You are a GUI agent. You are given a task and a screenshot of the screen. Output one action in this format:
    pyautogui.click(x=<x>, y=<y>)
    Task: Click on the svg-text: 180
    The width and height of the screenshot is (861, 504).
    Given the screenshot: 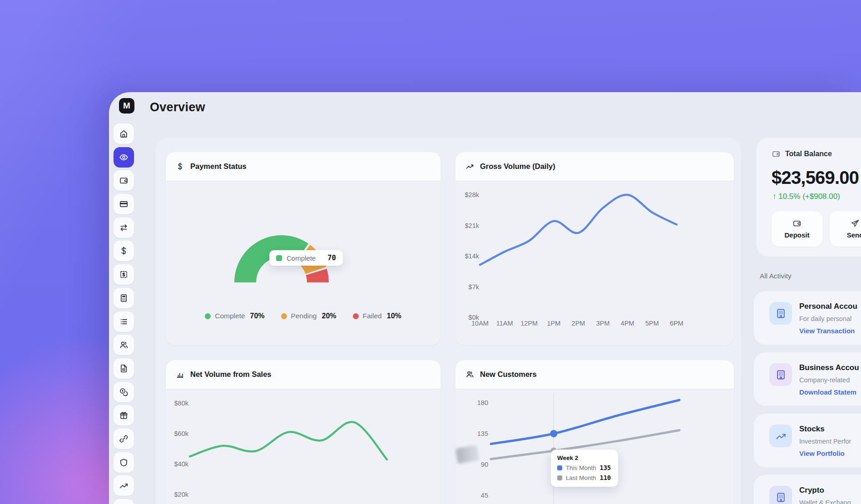 What is the action you would take?
    pyautogui.click(x=483, y=403)
    